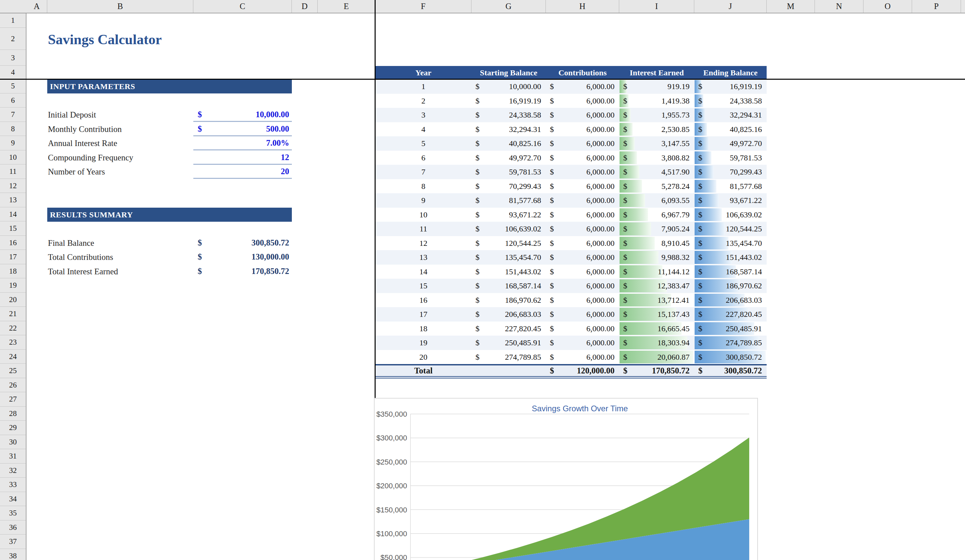 The height and width of the screenshot is (560, 965). What do you see at coordinates (731, 229) in the screenshot?
I see `table-cell: $120,544.25` at bounding box center [731, 229].